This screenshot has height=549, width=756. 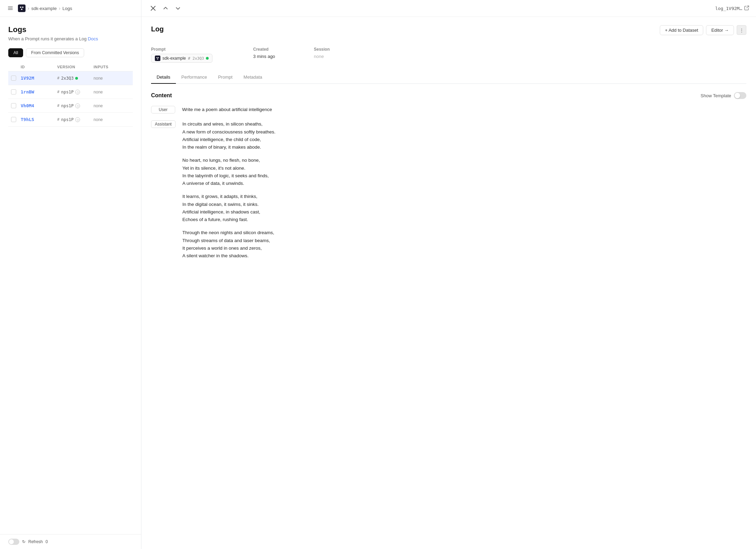 What do you see at coordinates (77, 78) in the screenshot?
I see `green-status-dot` at bounding box center [77, 78].